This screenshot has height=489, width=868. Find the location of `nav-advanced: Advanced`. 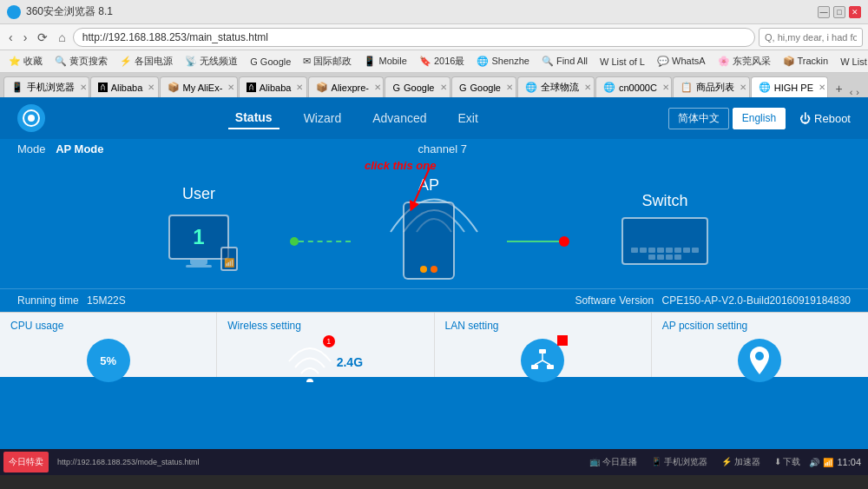

nav-advanced: Advanced is located at coordinates (399, 118).